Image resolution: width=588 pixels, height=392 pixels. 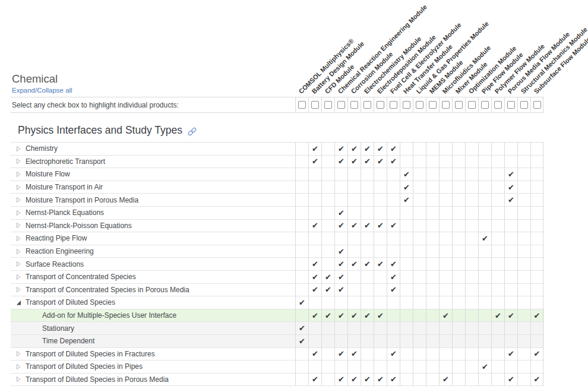 What do you see at coordinates (153, 264) in the screenshot?
I see `row-label: Surface Reactions` at bounding box center [153, 264].